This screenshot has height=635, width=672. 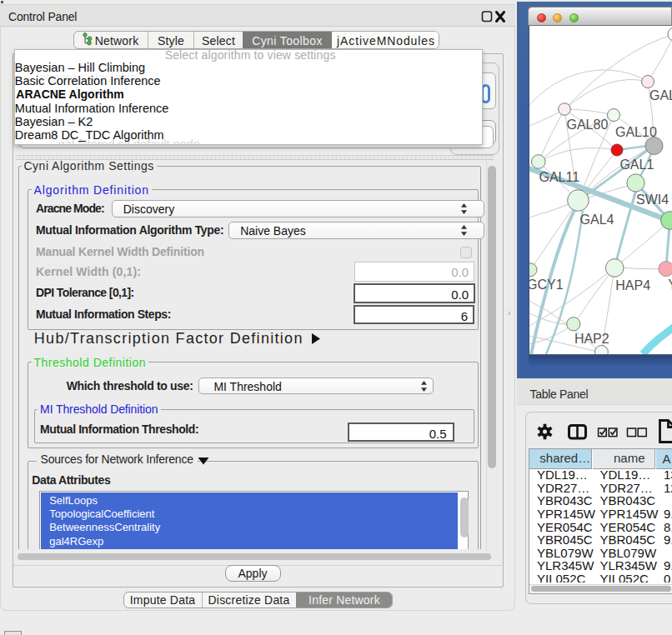 I want to click on svg-text: GAL80, so click(x=588, y=125).